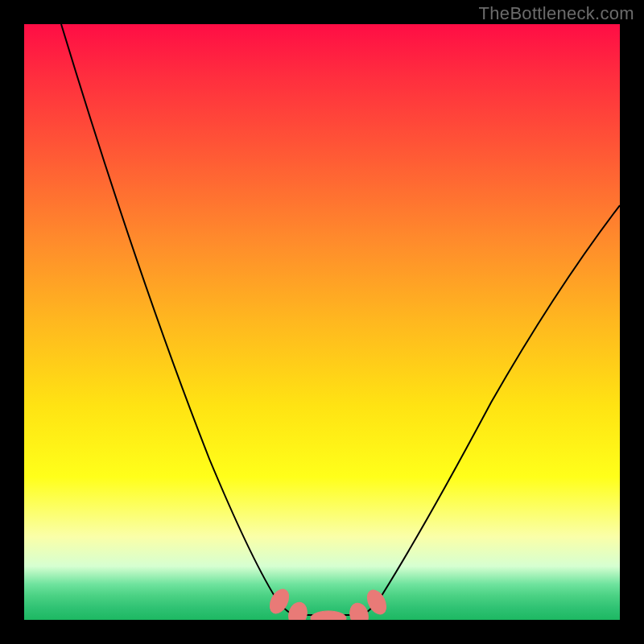 The image size is (644, 644). Describe the element at coordinates (328, 603) in the screenshot. I see `min-markers` at that location.